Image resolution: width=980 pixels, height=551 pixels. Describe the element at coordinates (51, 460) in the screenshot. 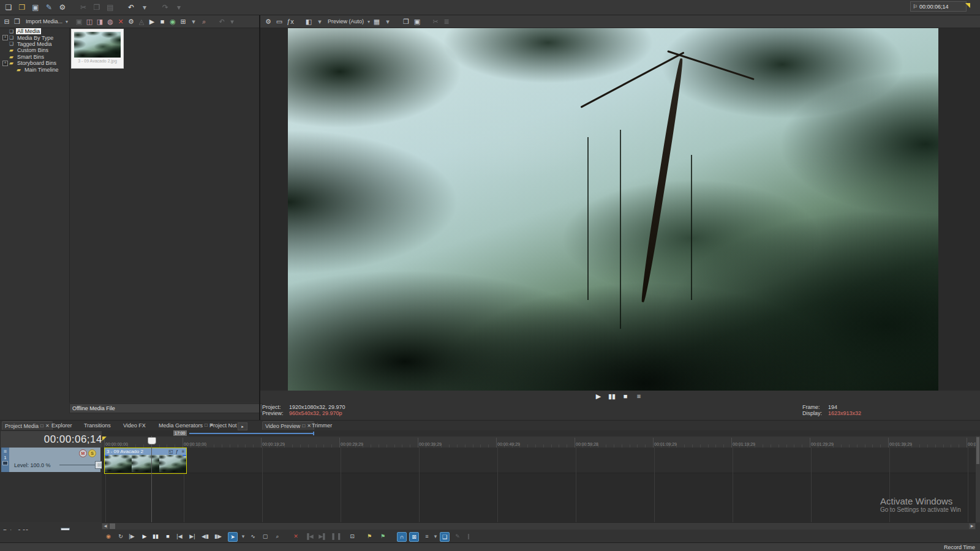

I see `track-header: ≡ 1 M S Level: 100.0 % ▯▯` at that location.